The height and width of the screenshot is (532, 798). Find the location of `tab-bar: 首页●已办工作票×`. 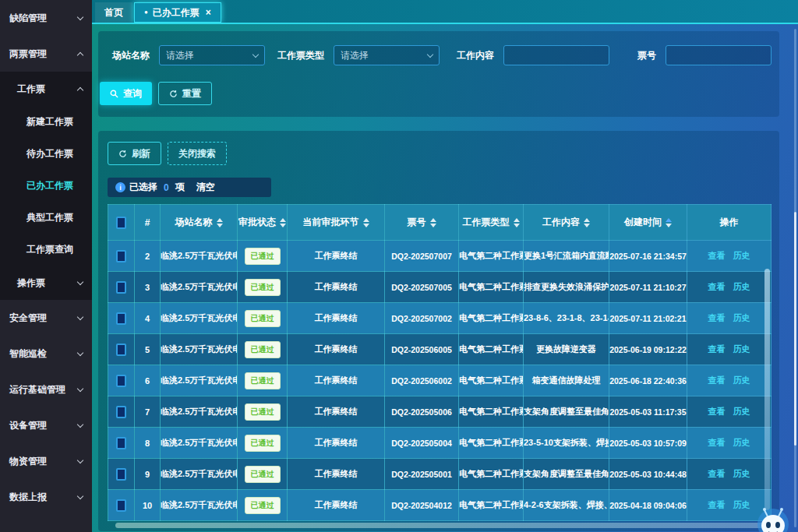

tab-bar: 首页●已办工作票× is located at coordinates (445, 12).